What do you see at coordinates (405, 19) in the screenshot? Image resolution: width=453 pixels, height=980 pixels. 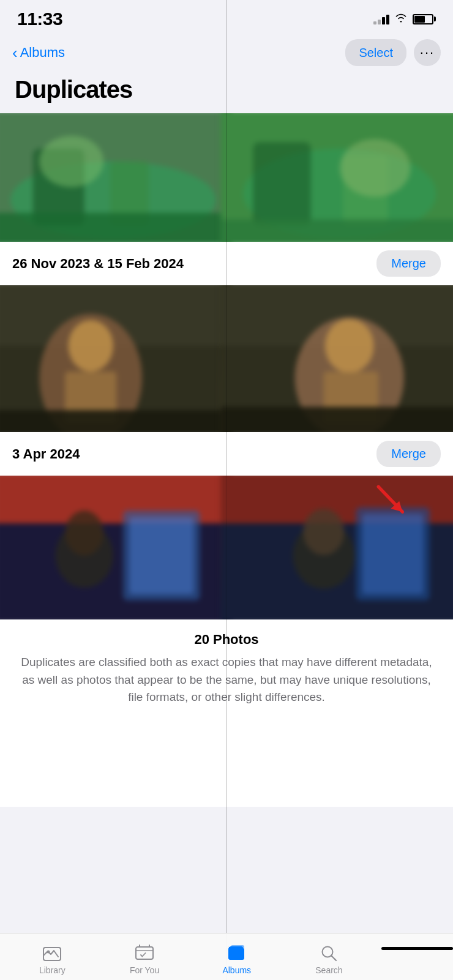 I see `status-icons` at bounding box center [405, 19].